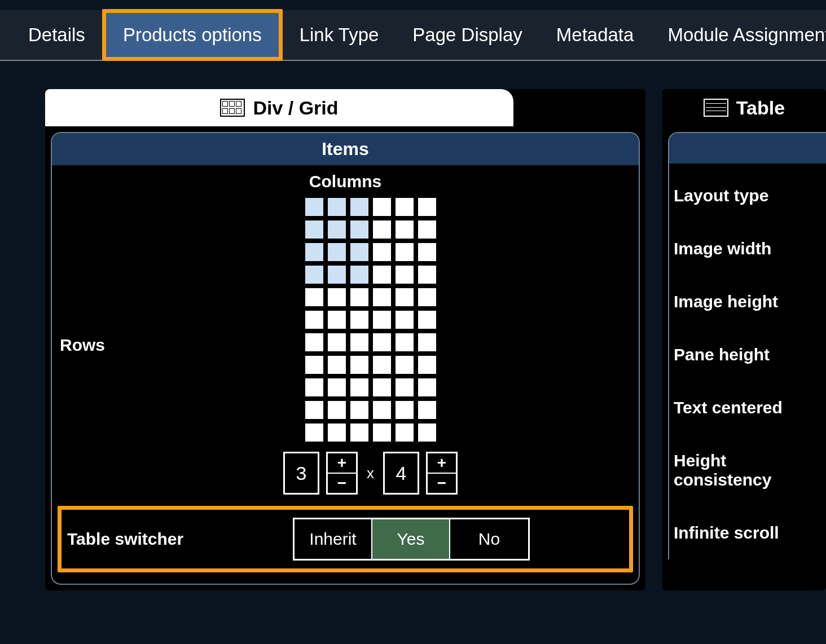 The width and height of the screenshot is (826, 644). What do you see at coordinates (748, 196) in the screenshot?
I see `option-layout-type: Layout type` at bounding box center [748, 196].